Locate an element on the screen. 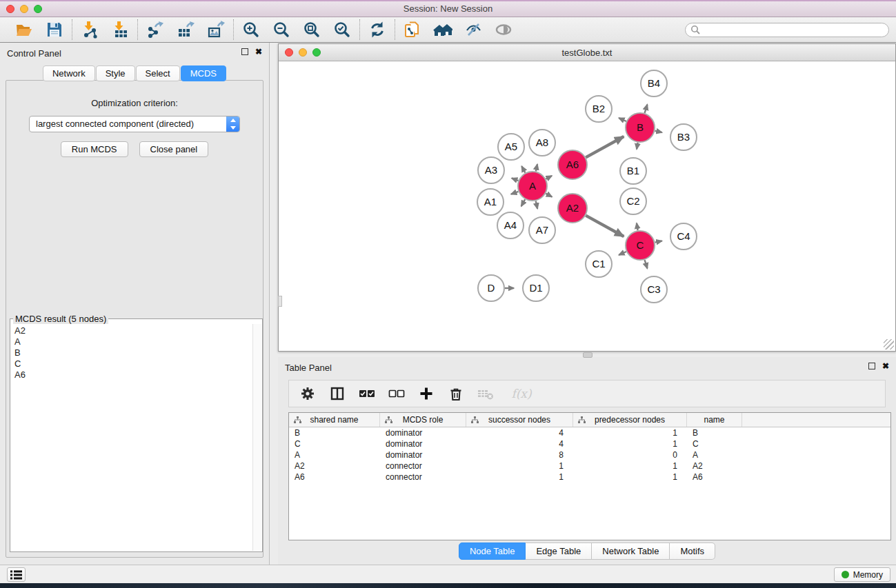 The height and width of the screenshot is (588, 896). memory-button: Memory is located at coordinates (862, 575).